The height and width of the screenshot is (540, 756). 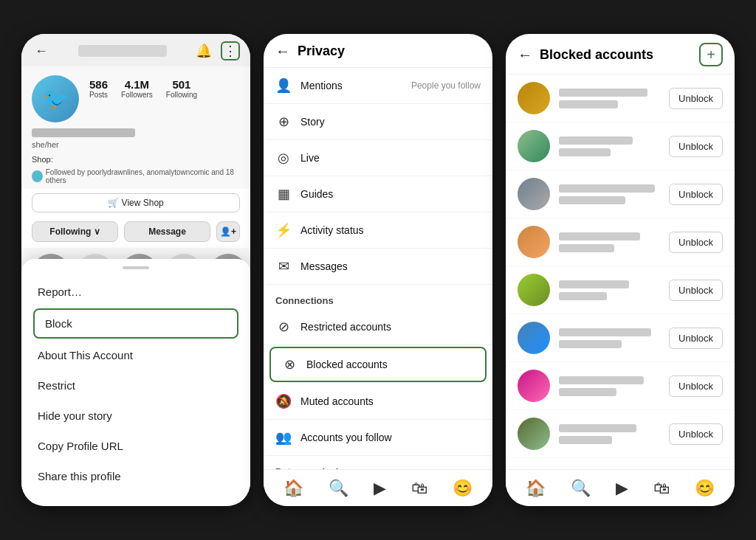 What do you see at coordinates (75, 232) in the screenshot?
I see `following-button: Following ∨` at bounding box center [75, 232].